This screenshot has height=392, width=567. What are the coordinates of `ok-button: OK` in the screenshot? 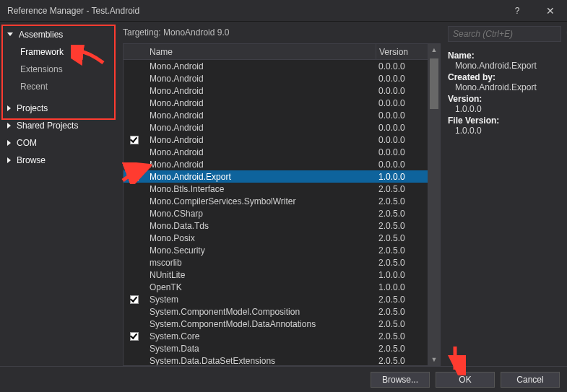 It's located at (465, 380).